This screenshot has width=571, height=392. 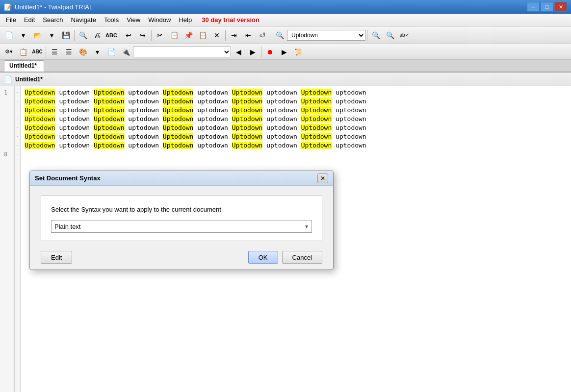 I want to click on syntax-select: Plain text C/C++ CSS HTML Java JavaScrip…, so click(x=182, y=226).